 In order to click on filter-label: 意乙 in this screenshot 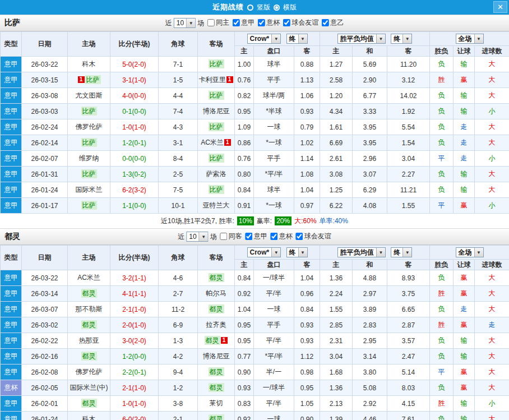, I will do `click(337, 22)`.